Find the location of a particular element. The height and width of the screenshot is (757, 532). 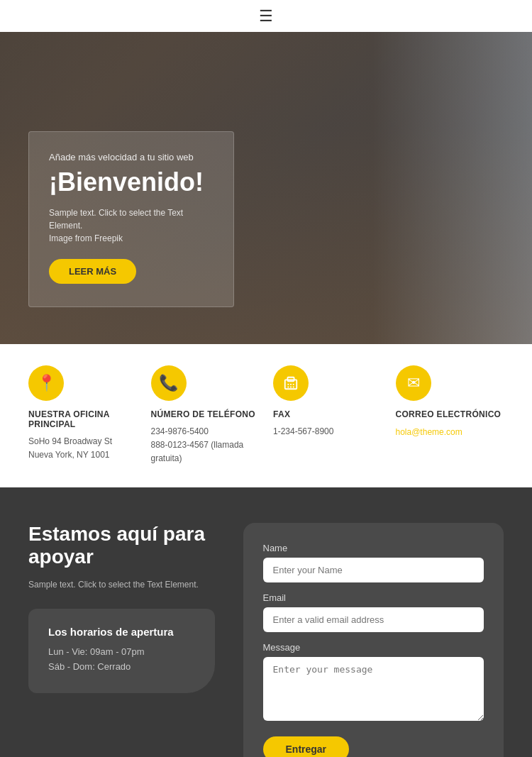

hero-subtitle: Añade más velocidad a tu sitio web is located at coordinates (131, 158).